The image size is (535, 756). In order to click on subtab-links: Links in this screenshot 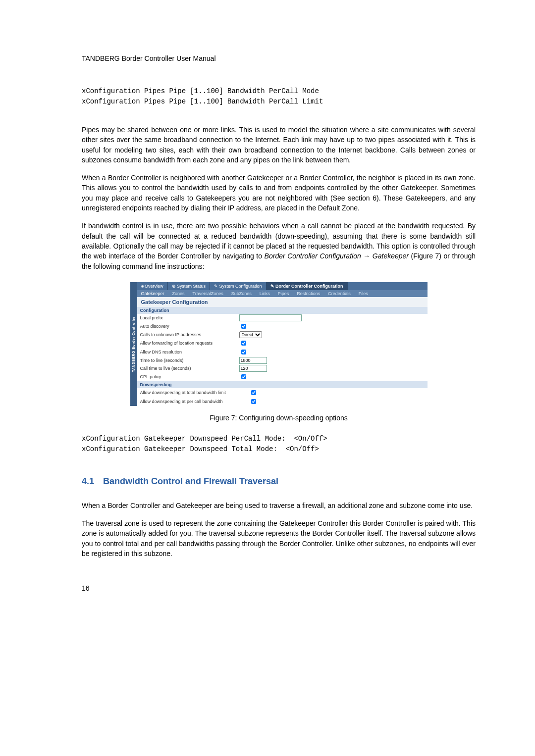, I will do `click(265, 294)`.